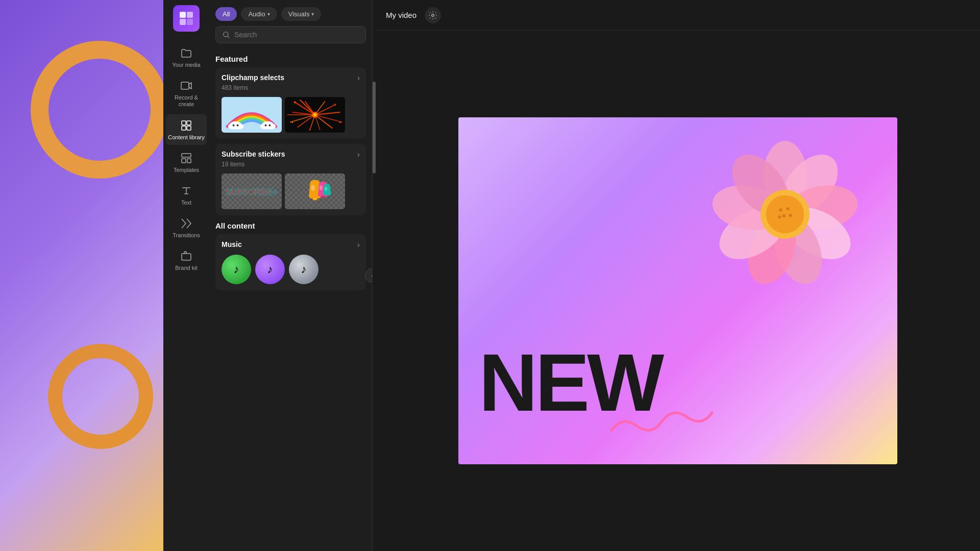  I want to click on sidebar-item-label-your-media: Your media, so click(186, 65).